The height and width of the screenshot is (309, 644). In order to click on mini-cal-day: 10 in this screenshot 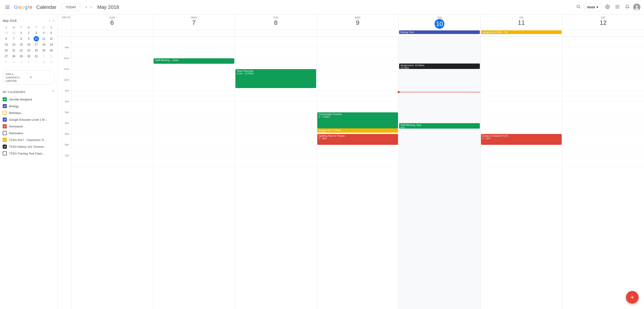, I will do `click(36, 39)`.